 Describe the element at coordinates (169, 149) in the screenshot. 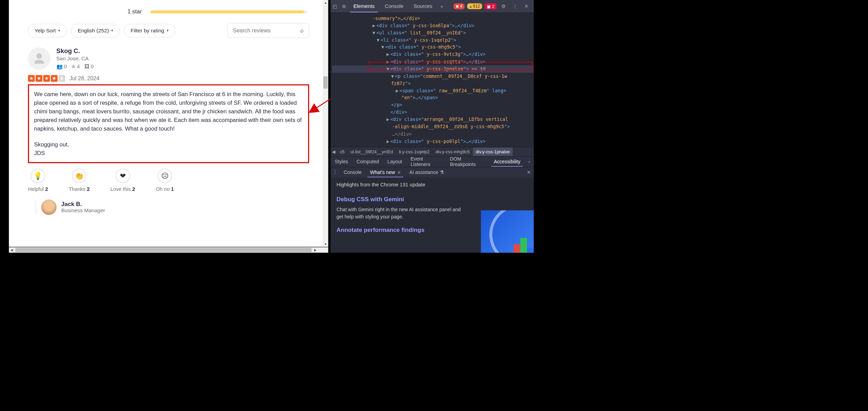

I see `review-paragraph-2: Skogging out, JDS` at that location.